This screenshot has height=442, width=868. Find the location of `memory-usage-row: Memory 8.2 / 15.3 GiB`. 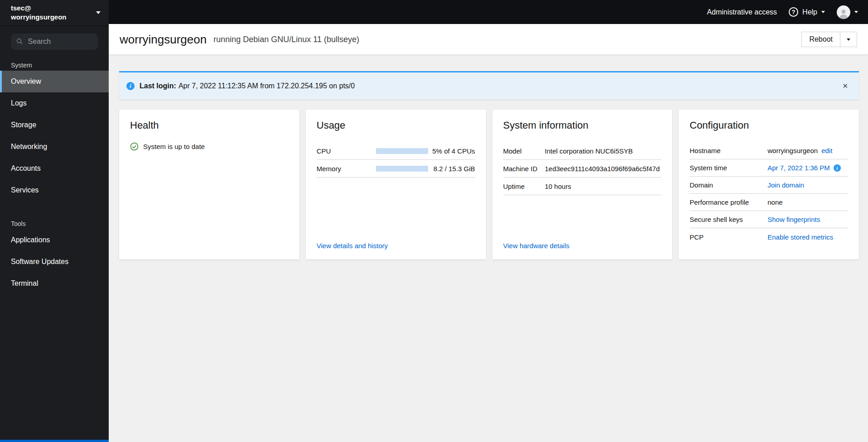

memory-usage-row: Memory 8.2 / 15.3 GiB is located at coordinates (396, 168).